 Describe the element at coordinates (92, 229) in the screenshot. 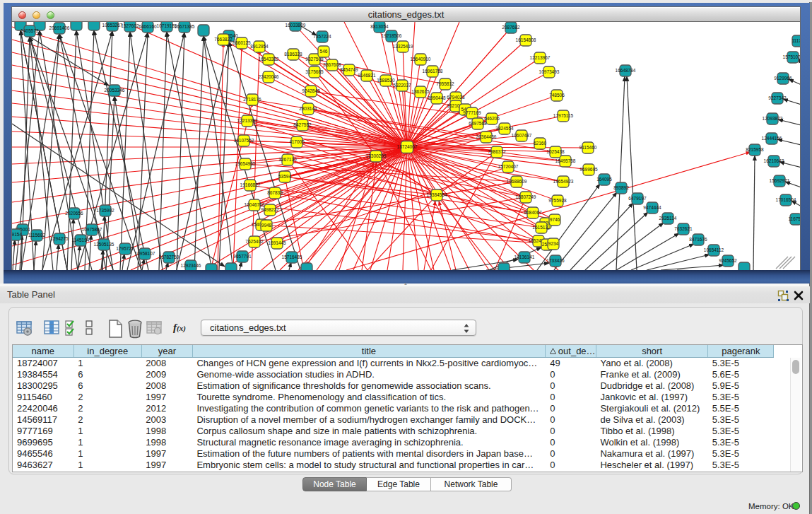

I see `svg-text: 10975867` at that location.